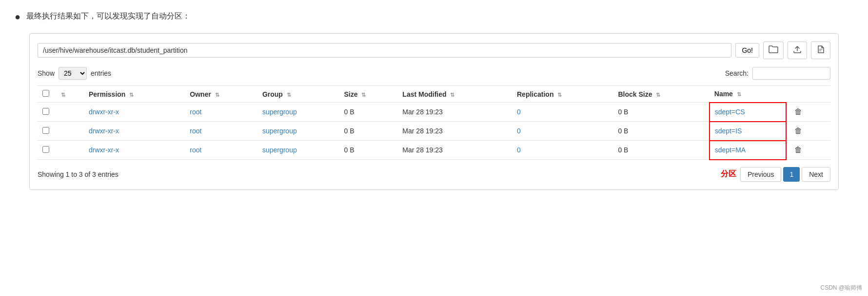 The image size is (868, 296). What do you see at coordinates (797, 50) in the screenshot?
I see `upload-button` at bounding box center [797, 50].